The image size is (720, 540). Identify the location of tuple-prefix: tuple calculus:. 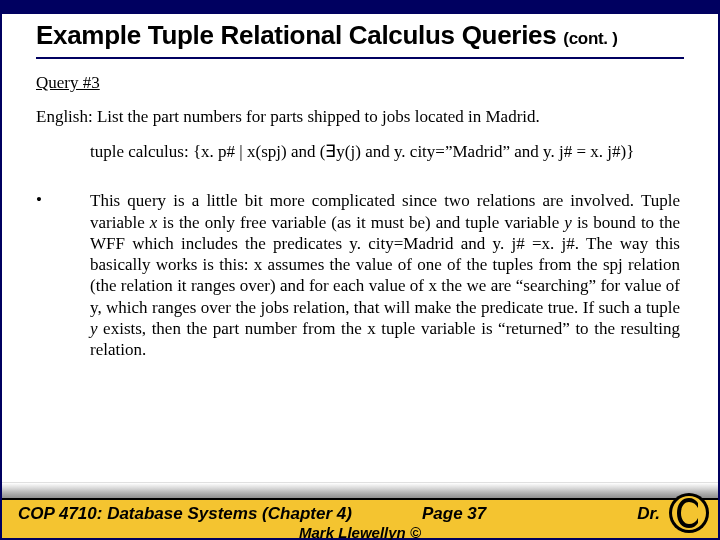
(142, 152).